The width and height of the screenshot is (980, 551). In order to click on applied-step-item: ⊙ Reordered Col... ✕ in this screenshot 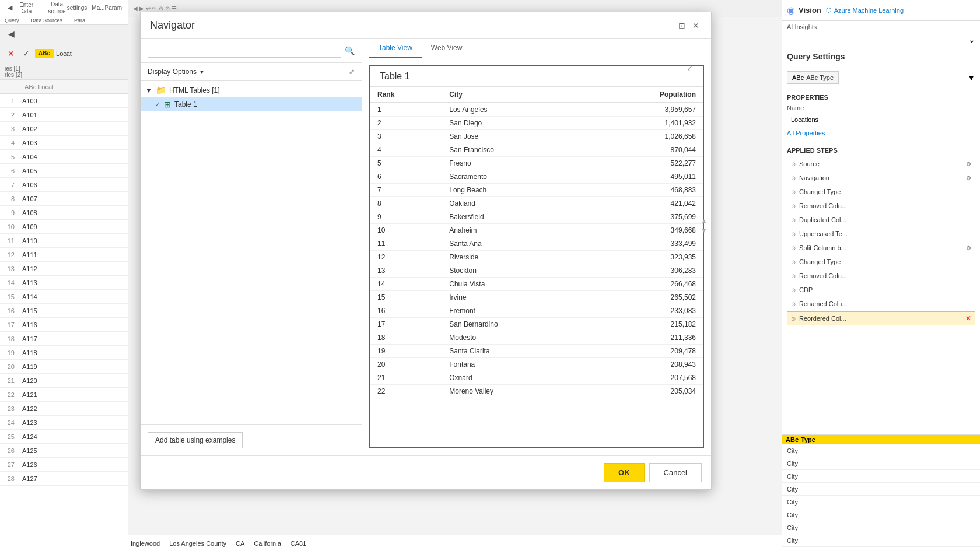, I will do `click(881, 318)`.